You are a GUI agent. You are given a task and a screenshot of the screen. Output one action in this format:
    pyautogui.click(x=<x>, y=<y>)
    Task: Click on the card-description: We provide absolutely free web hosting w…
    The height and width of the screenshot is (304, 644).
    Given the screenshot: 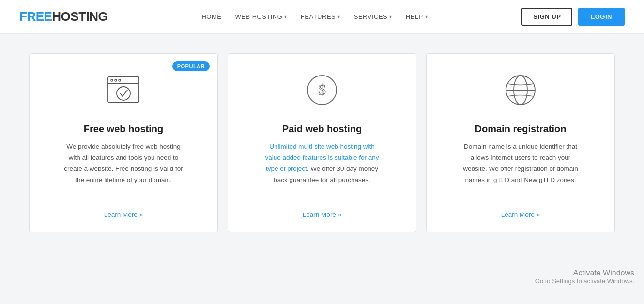 What is the action you would take?
    pyautogui.click(x=123, y=171)
    